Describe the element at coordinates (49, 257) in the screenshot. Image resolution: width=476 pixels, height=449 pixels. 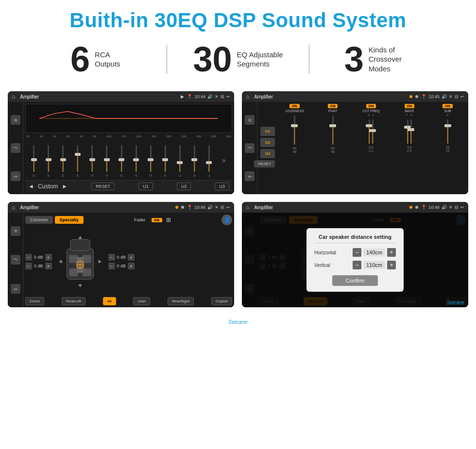
I see `fader-tl-plus: +` at that location.